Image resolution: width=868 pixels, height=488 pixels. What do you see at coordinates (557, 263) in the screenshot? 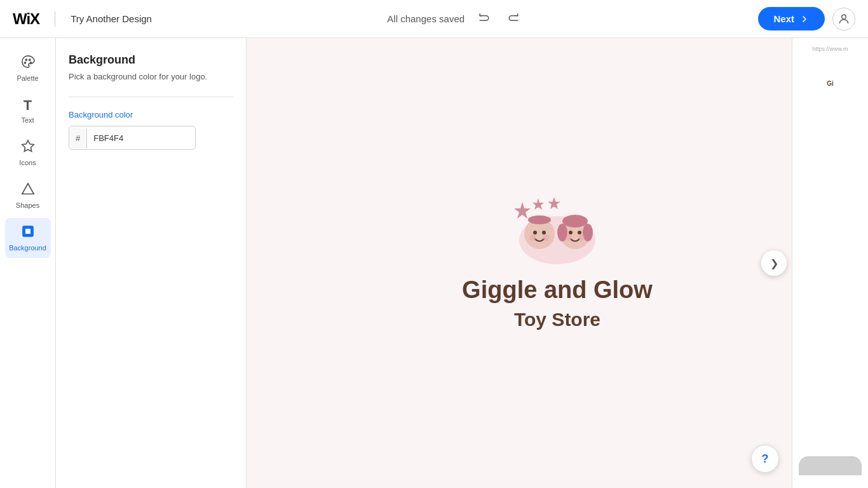
I see `logo-container: Giggle and Glow Toy Store` at bounding box center [557, 263].